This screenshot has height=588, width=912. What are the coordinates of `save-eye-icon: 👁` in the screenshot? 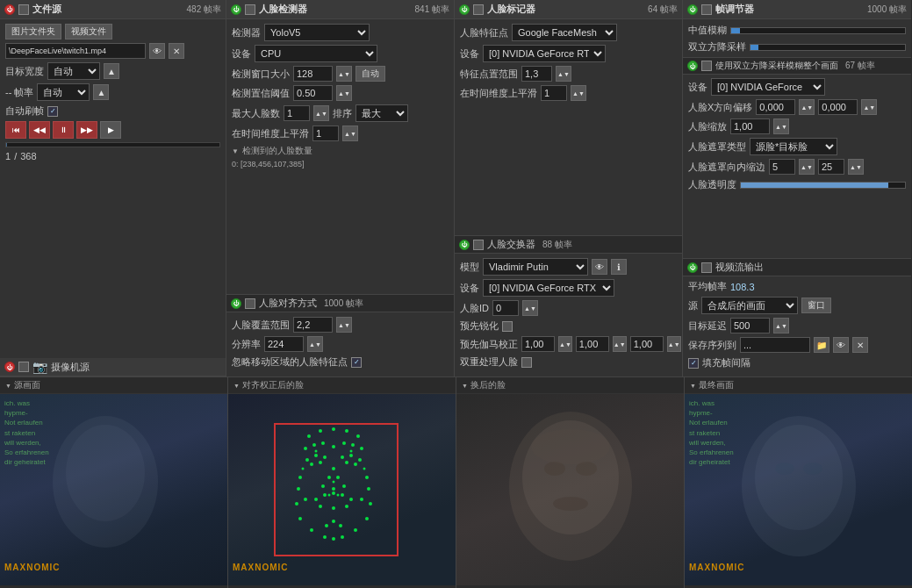 It's located at (841, 345).